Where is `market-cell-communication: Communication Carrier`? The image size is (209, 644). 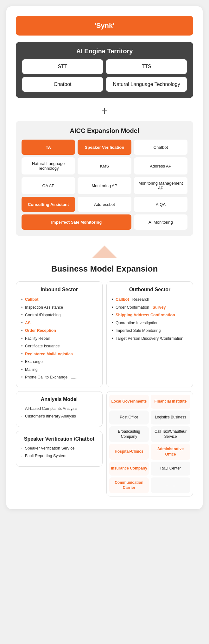
market-cell-communication: Communication Carrier is located at coordinates (129, 485).